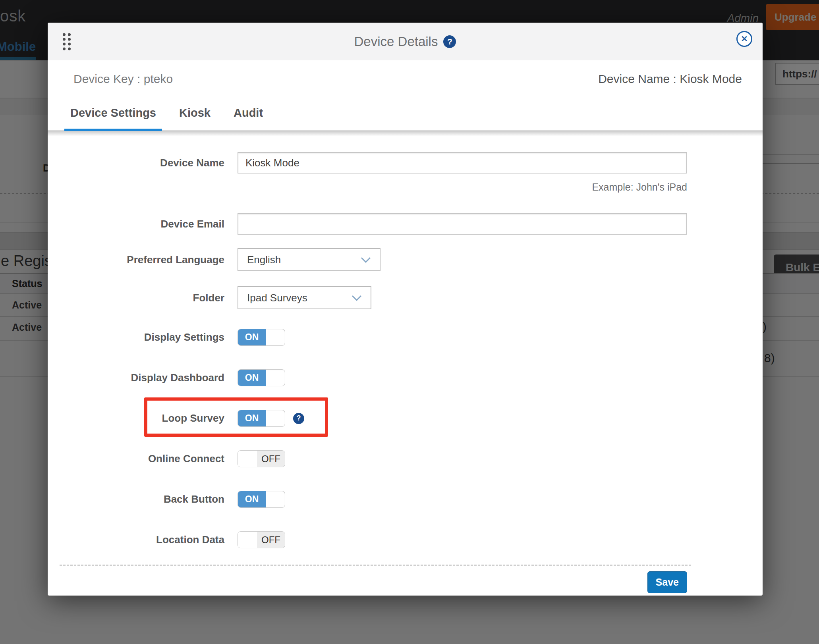 The width and height of the screenshot is (819, 644). What do you see at coordinates (405, 582) in the screenshot?
I see `footer-actions: Save` at bounding box center [405, 582].